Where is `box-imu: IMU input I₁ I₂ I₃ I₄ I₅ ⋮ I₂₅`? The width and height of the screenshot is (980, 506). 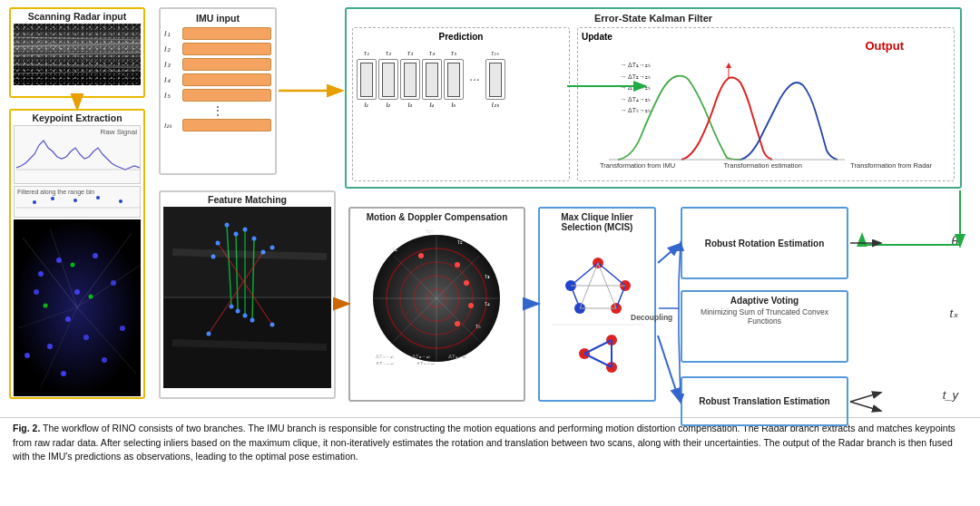
box-imu: IMU input I₁ I₂ I₃ I₄ I₅ ⋮ I₂₅ is located at coordinates (218, 91).